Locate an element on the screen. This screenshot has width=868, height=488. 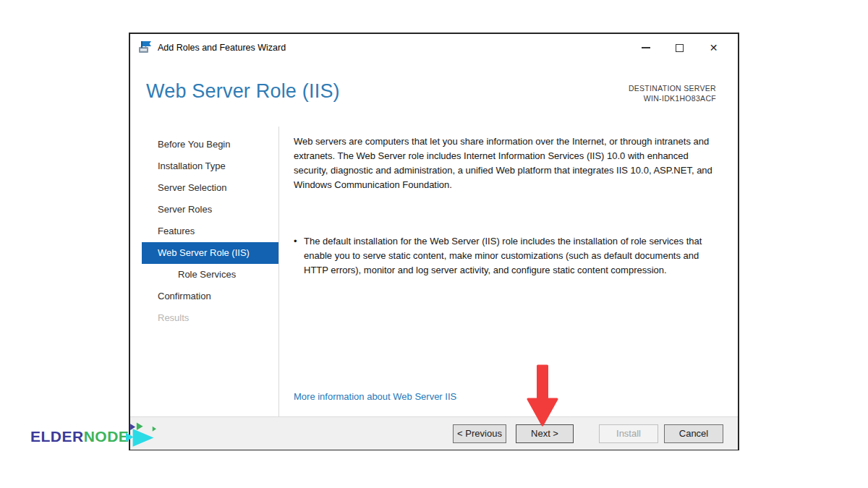
sidebar-item-server-roles: Server Roles is located at coordinates (204, 210).